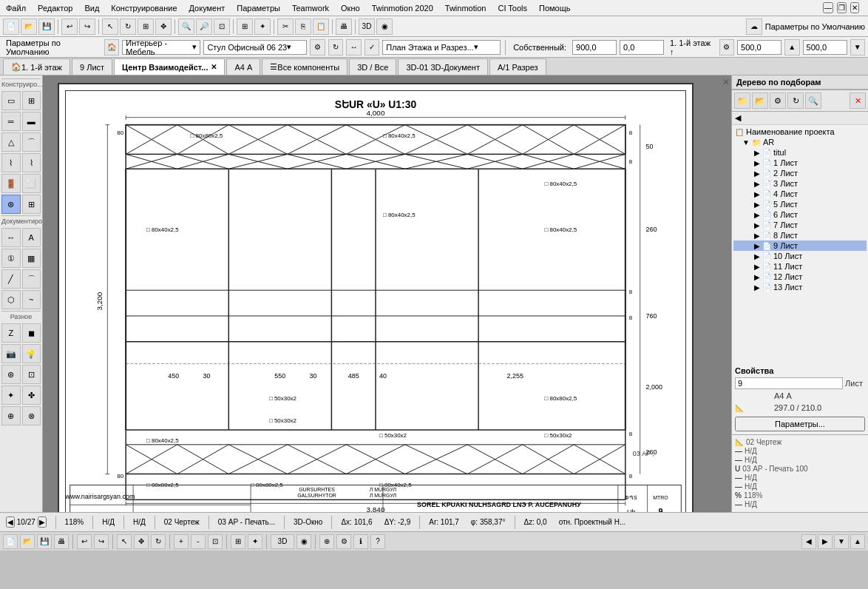 The width and height of the screenshot is (868, 589). What do you see at coordinates (84, 542) in the screenshot?
I see `bt-undo-button: ↩` at bounding box center [84, 542].